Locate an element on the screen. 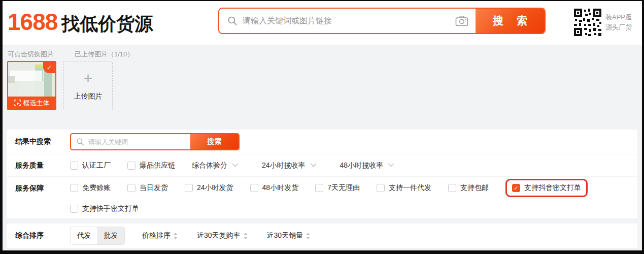 This screenshot has height=254, width=644. checkbox-24h-shipping: 24小时发货 is located at coordinates (209, 188).